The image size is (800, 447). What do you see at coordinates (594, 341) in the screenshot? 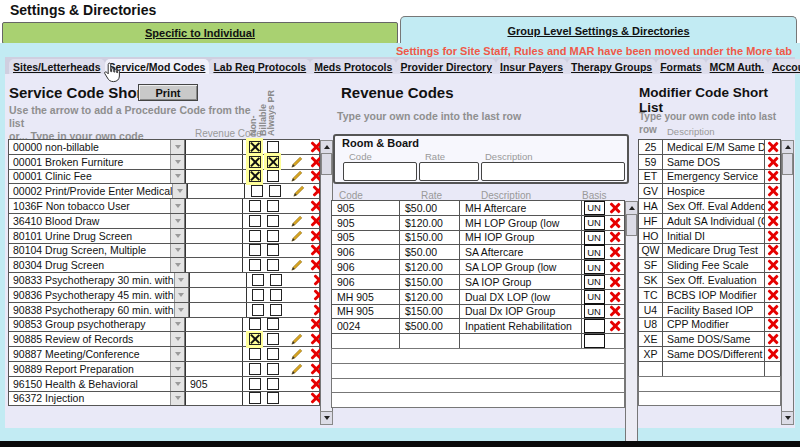
I see `revenue-basis-cell` at bounding box center [594, 341].